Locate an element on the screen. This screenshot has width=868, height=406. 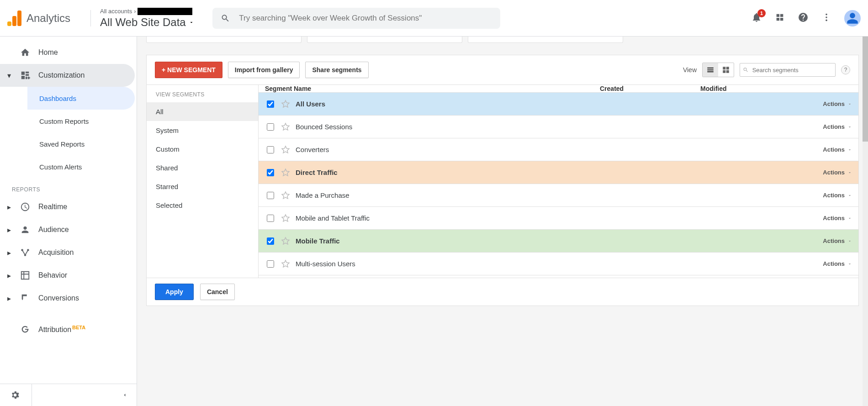
segment-row: Direct TrafficActions is located at coordinates (558, 173).